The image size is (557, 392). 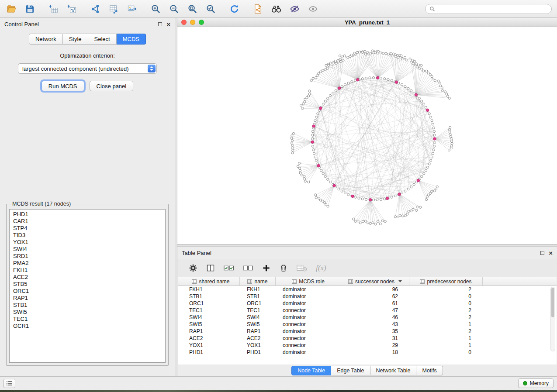 I want to click on mcds-result-item: STB1, so click(x=87, y=305).